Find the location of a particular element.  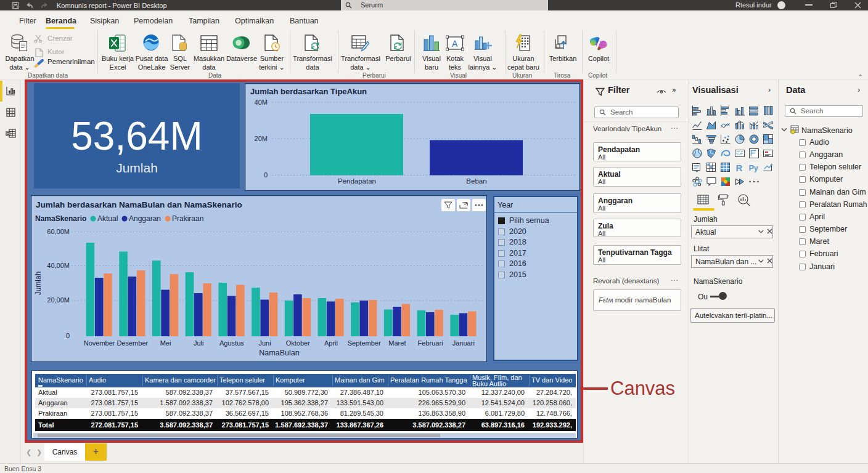

svg-text: NamaSkenario is located at coordinates (60, 219).